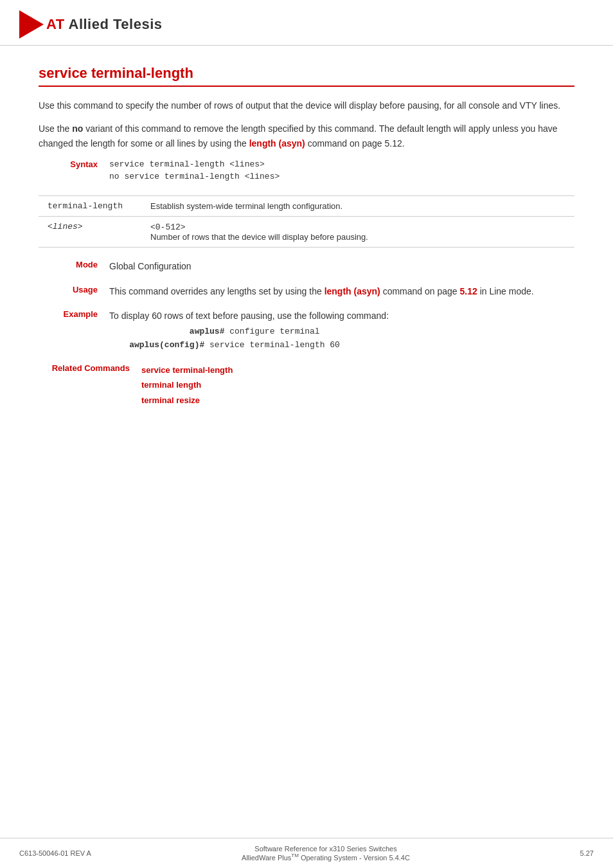 The width and height of the screenshot is (613, 868). What do you see at coordinates (342, 346) in the screenshot?
I see `example-line2: awplus(config)# service terminal-length …` at bounding box center [342, 346].